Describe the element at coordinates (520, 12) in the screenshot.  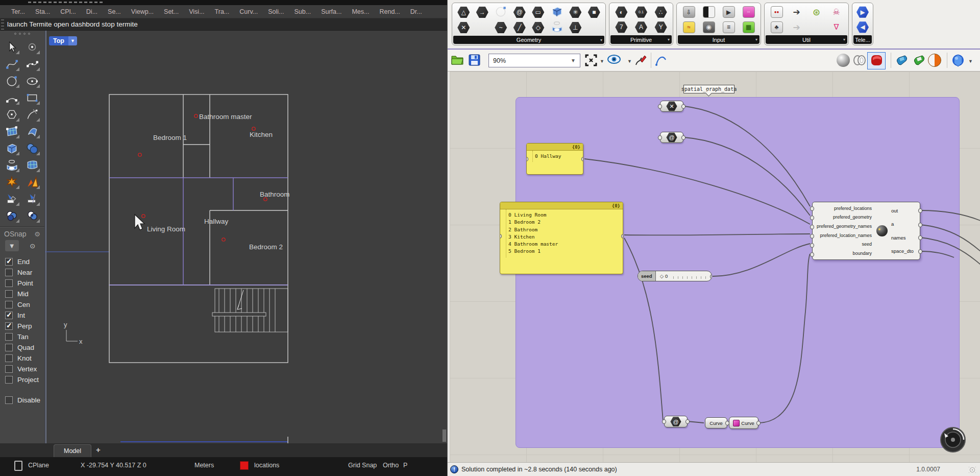
I see `spiral-icon: @` at that location.